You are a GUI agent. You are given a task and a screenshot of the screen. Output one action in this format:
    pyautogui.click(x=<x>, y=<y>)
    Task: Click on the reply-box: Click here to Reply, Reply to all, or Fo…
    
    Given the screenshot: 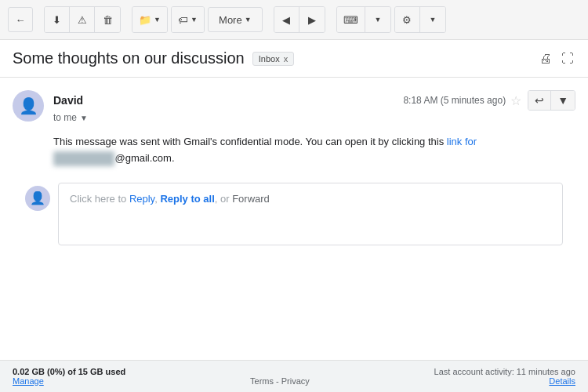 What is the action you would take?
    pyautogui.click(x=310, y=214)
    